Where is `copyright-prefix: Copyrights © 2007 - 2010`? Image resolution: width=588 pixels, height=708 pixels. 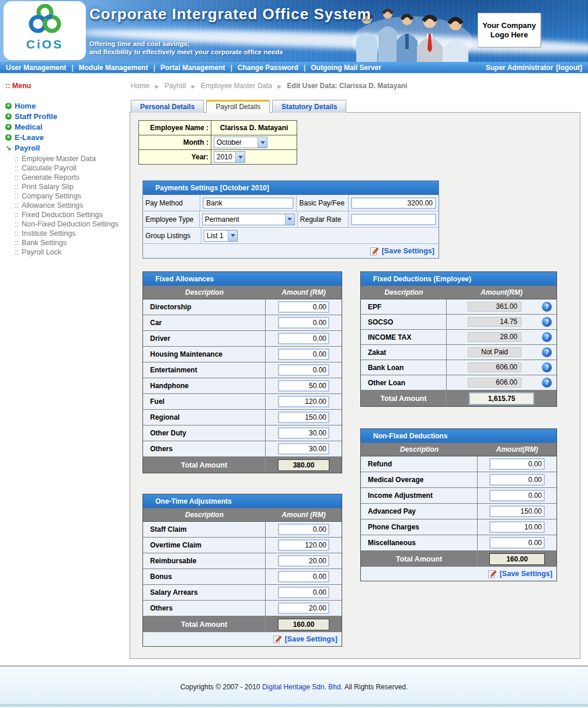 copyright-prefix: Copyrights © 2007 - 2010 is located at coordinates (221, 687).